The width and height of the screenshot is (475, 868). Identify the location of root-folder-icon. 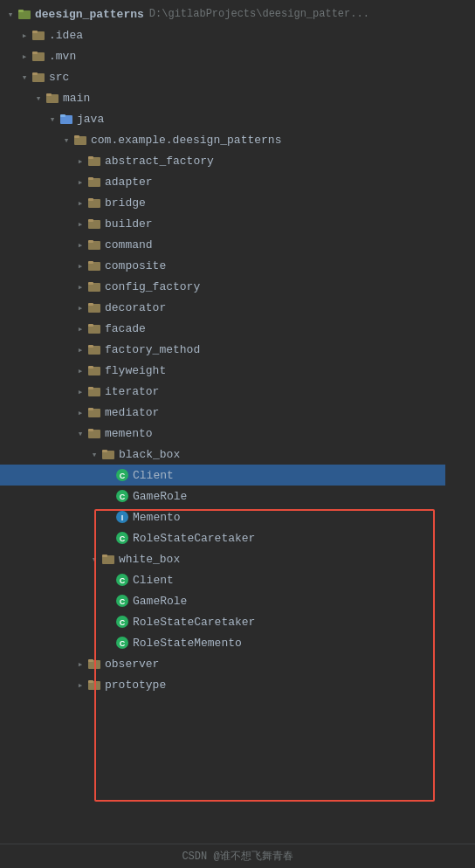
(24, 14).